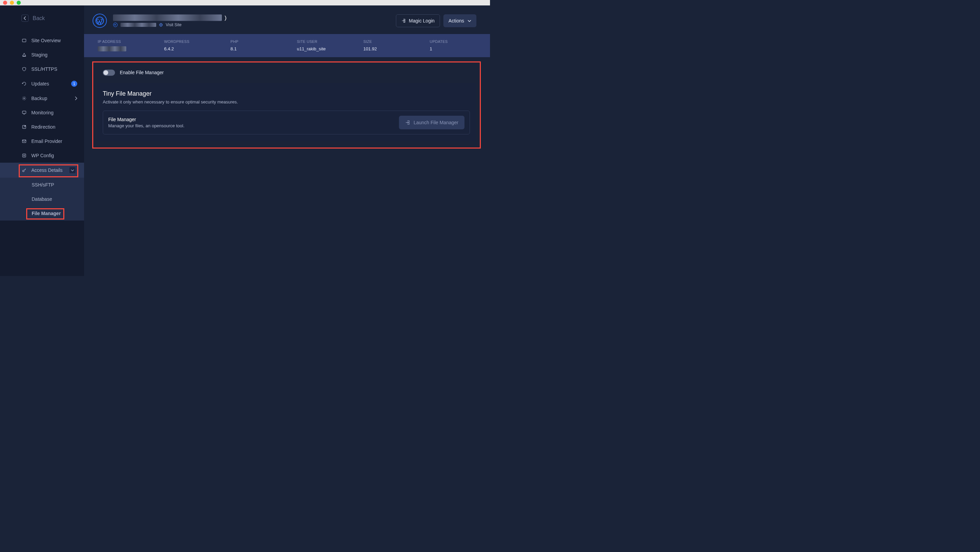 The height and width of the screenshot is (552, 980). I want to click on sidebar-item-label: WP Config, so click(43, 156).